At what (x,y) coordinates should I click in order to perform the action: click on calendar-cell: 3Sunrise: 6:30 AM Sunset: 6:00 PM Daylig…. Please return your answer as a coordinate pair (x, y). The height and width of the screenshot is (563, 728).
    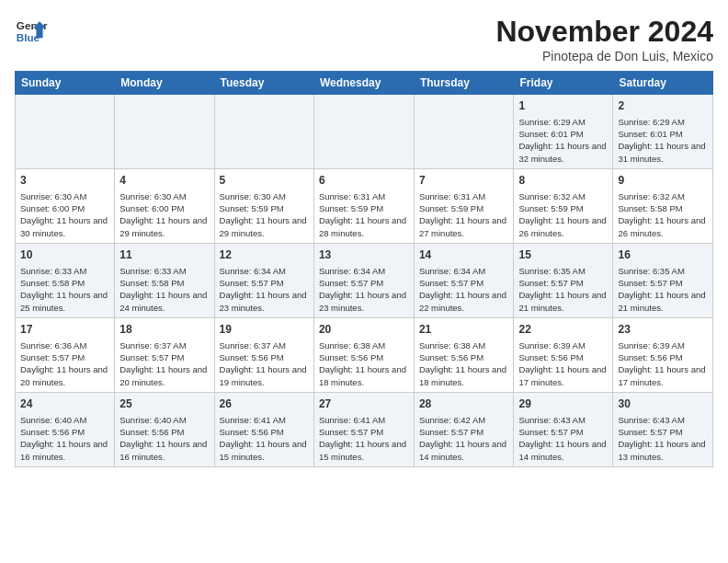
    Looking at the image, I should click on (65, 206).